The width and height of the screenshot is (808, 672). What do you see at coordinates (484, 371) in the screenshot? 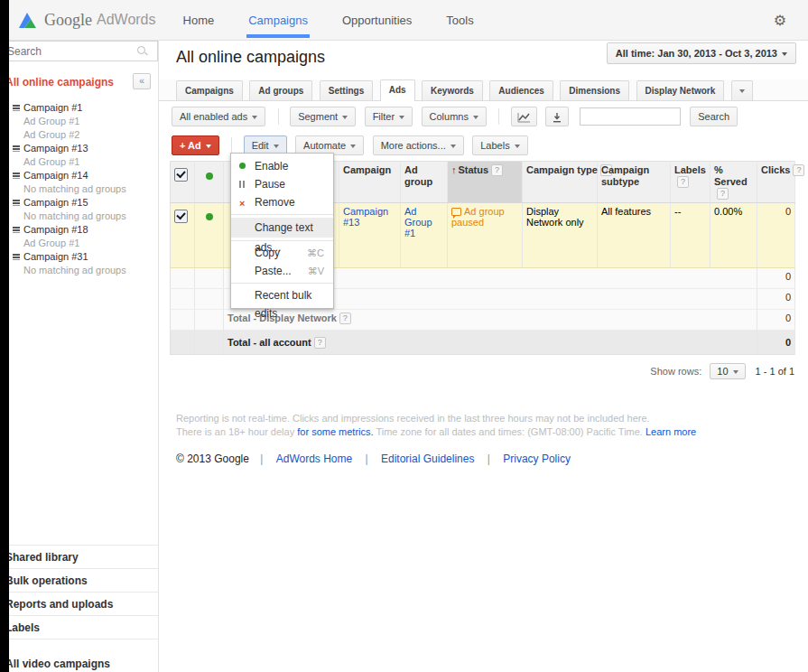
I see `pagination: Show rows: 10 1 - 1 of 1` at bounding box center [484, 371].